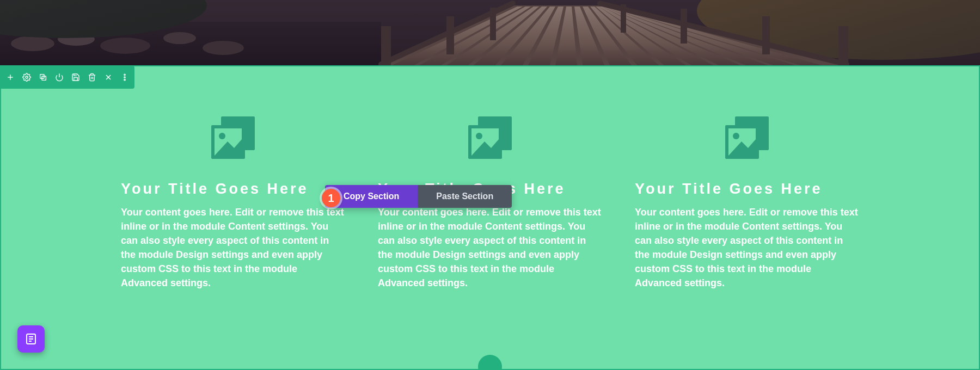  What do you see at coordinates (92, 77) in the screenshot?
I see `trash-icon` at bounding box center [92, 77].